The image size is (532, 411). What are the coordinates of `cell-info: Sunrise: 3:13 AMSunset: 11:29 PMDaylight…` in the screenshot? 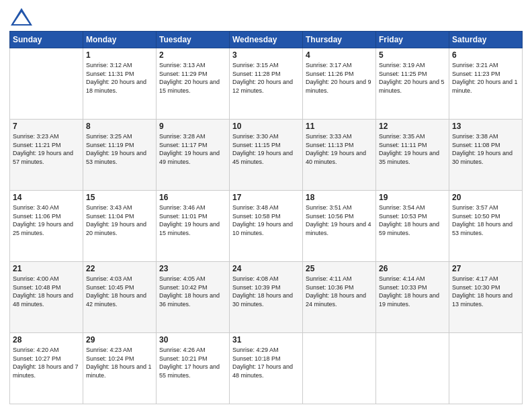 It's located at (193, 78).